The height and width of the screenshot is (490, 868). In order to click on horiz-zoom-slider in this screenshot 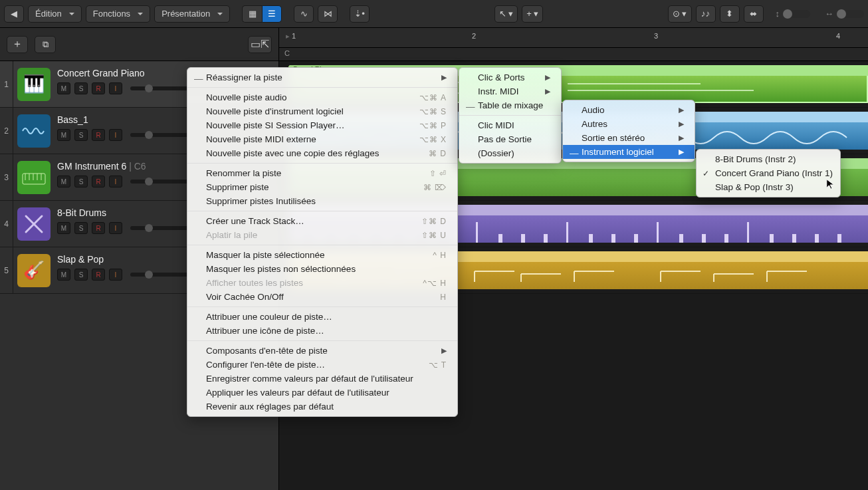, I will do `click(851, 14)`.